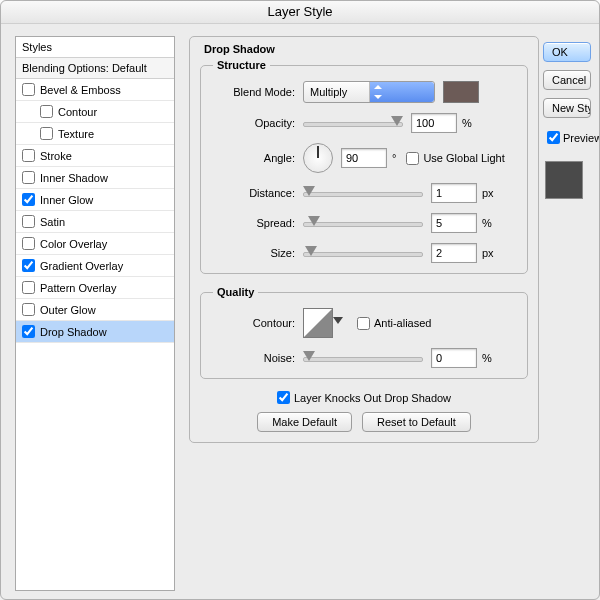 This screenshot has height=600, width=600. What do you see at coordinates (95, 222) in the screenshot?
I see `sidebar-item-satin: Satin` at bounding box center [95, 222].